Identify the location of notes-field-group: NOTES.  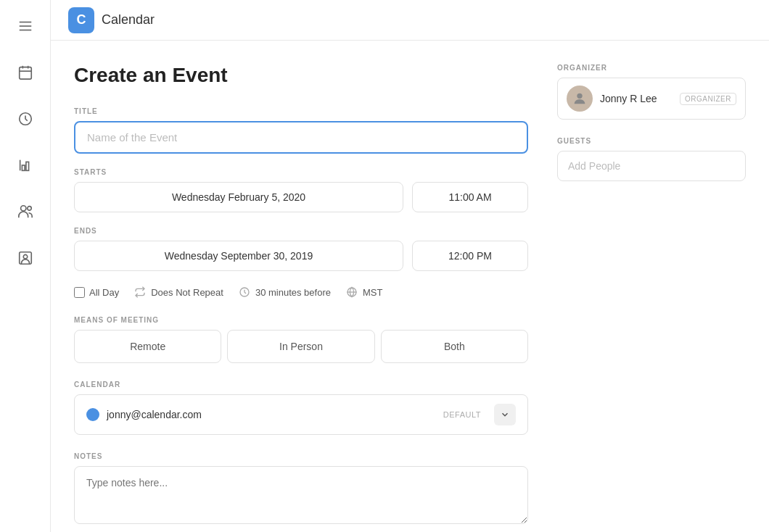
(301, 490).